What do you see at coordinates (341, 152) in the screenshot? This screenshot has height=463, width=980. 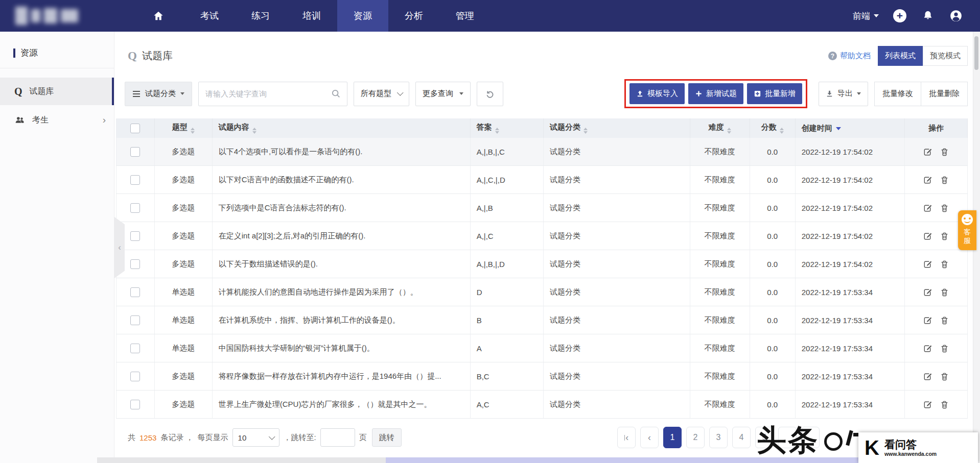 I see `cell-content: 以下4个选项中,可以看作是一条语句的有().` at bounding box center [341, 152].